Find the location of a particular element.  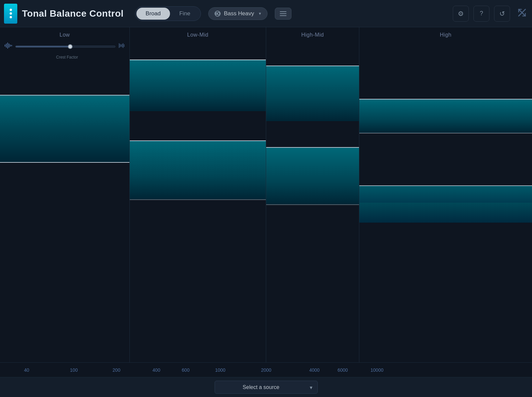

highmid-teal-bottom is located at coordinates (313, 176).